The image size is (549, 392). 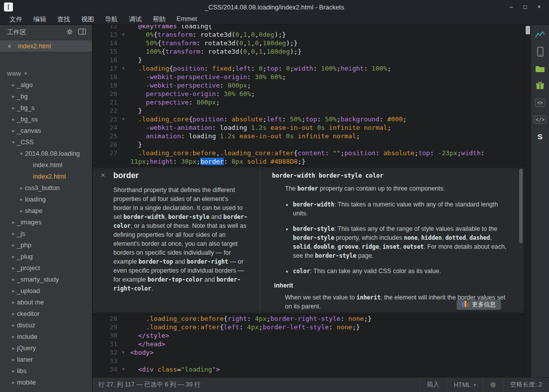 What do you see at coordinates (308, 110) in the screenshot?
I see `code-line-22: 22 }` at bounding box center [308, 110].